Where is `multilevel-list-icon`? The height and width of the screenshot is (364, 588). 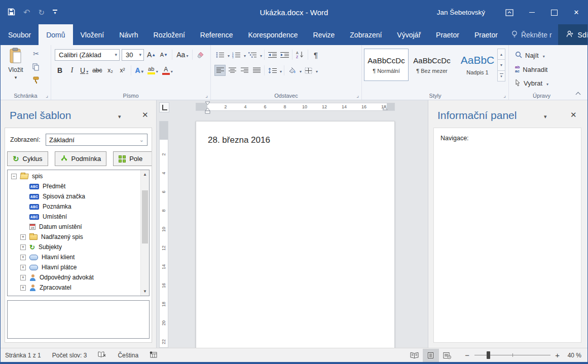 multilevel-list-icon is located at coordinates (252, 55).